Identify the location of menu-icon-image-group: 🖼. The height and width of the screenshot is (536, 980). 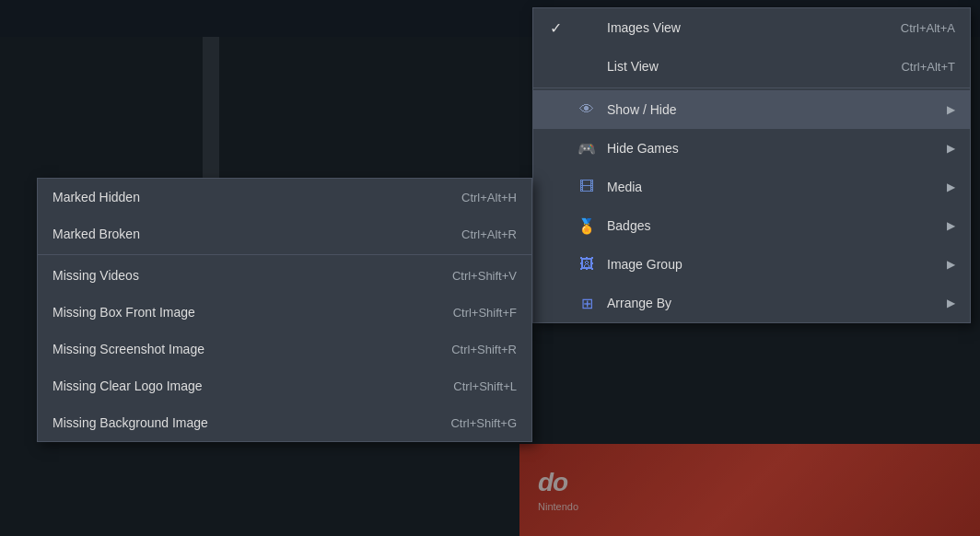
(587, 264).